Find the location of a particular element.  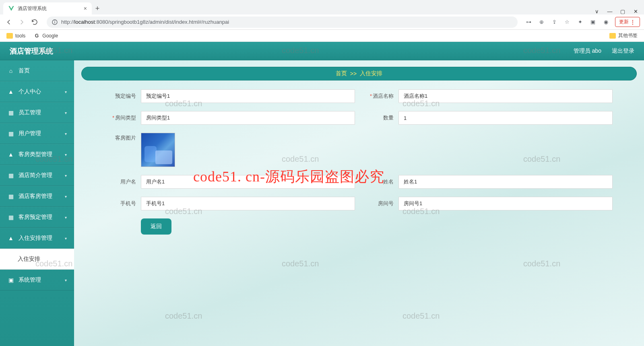

forward-button is located at coordinates (22, 22).